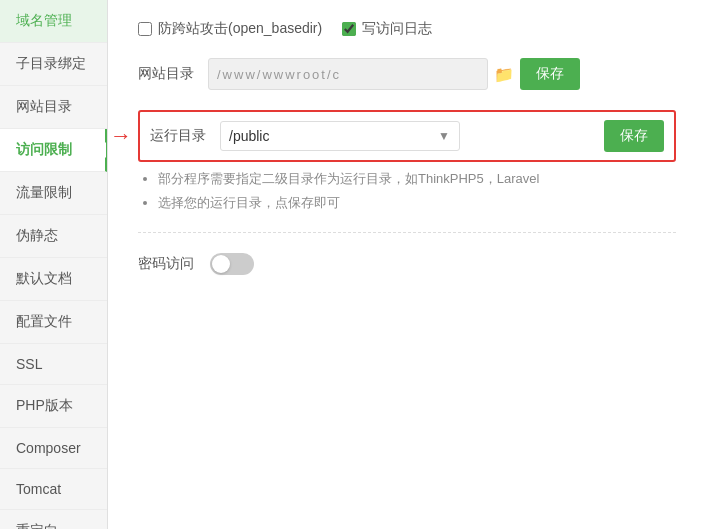 This screenshot has height=529, width=706. I want to click on folder-button: 📁, so click(504, 74).